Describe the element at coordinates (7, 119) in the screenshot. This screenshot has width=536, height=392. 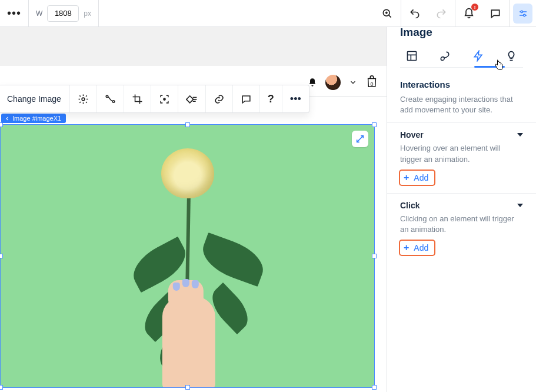
I see `chevron-left-icon` at that location.